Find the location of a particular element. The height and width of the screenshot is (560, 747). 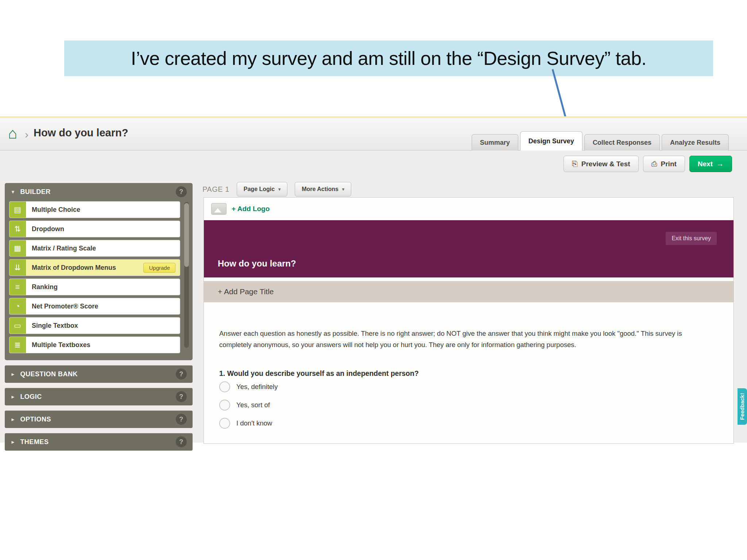

section-label: QUESTION BANK is located at coordinates (49, 374).